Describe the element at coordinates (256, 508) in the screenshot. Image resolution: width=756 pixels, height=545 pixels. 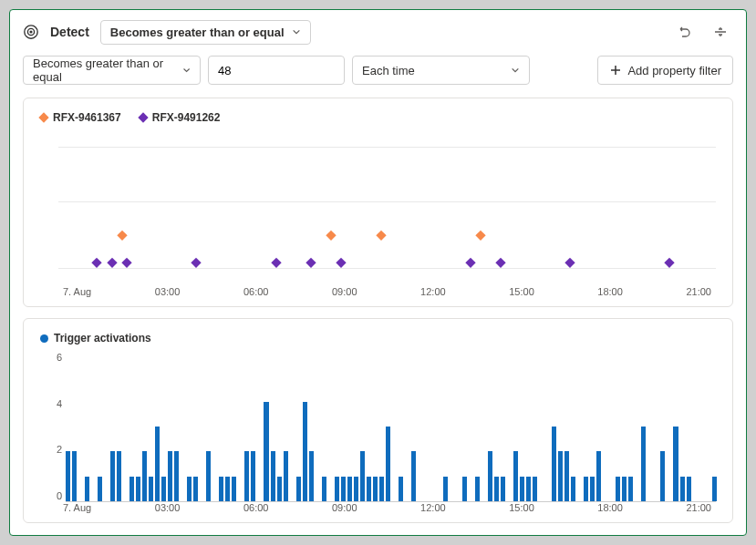
I see `x-tick: 06:00` at that location.